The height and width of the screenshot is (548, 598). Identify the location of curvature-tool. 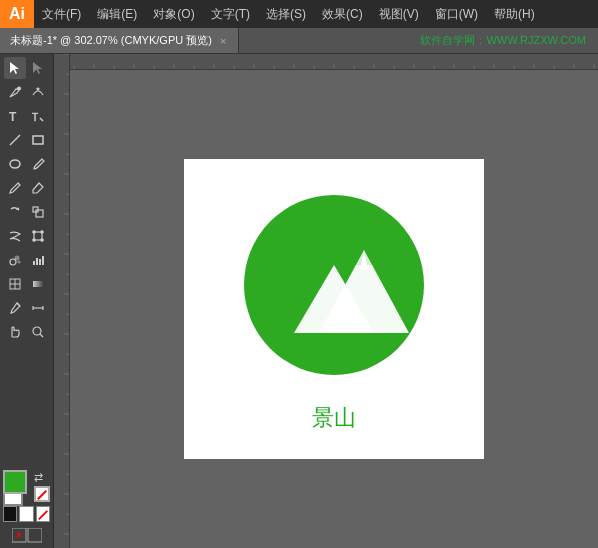
(38, 92).